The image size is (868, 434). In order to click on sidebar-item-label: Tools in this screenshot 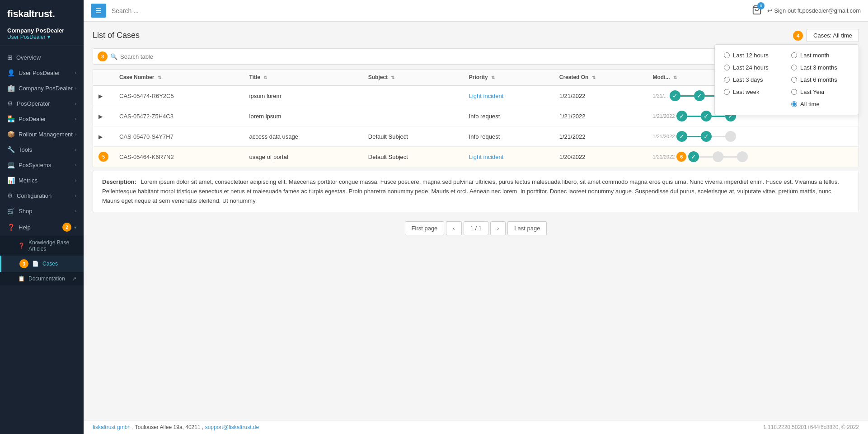, I will do `click(47, 150)`.